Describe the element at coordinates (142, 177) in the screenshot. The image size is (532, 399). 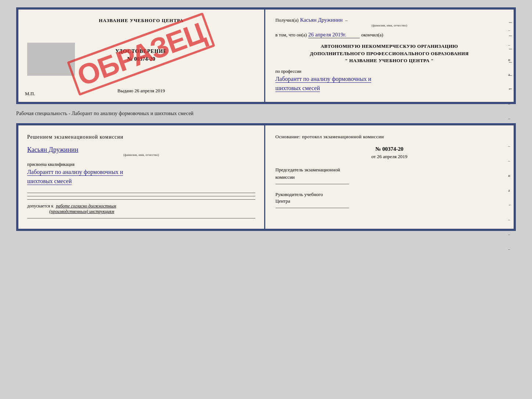
I see `bottom-doc-left: Решением экзаменационной комиссии Касьян…` at that location.